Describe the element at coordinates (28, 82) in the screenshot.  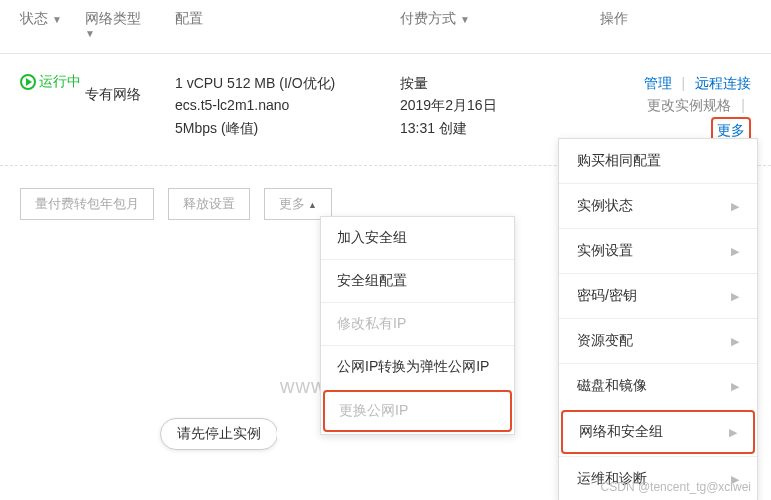
I see `play-circle-icon` at that location.